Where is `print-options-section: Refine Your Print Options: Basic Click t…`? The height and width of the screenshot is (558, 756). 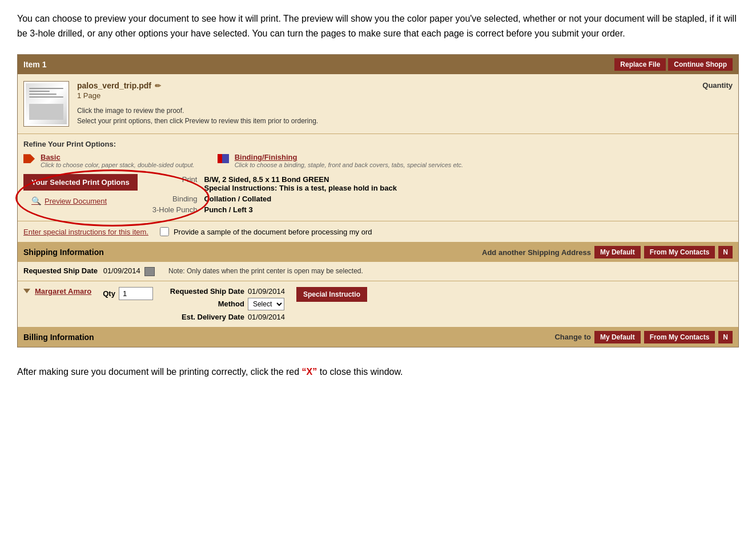
print-options-section: Refine Your Print Options: Basic Click t… is located at coordinates (378, 178).